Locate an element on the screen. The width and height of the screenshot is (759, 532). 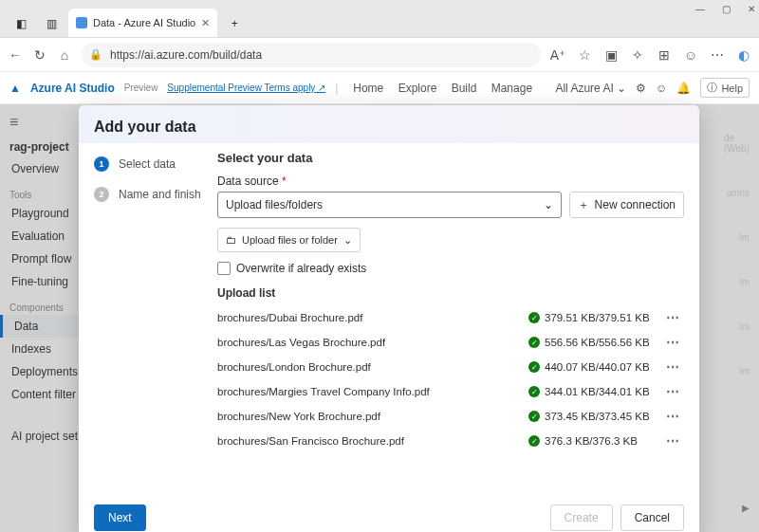
file-size: 376.3 KB/376.3 KB is located at coordinates (591, 441).